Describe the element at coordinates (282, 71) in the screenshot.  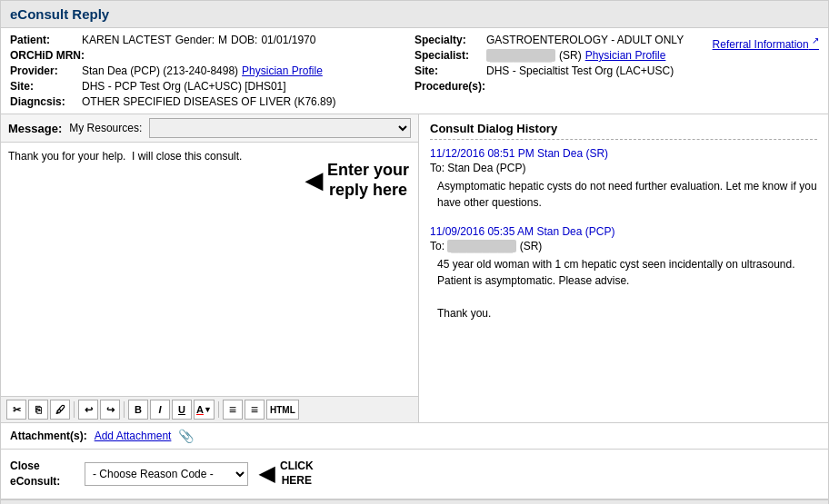
I see `provider-profile-link: Physician Profile` at that location.